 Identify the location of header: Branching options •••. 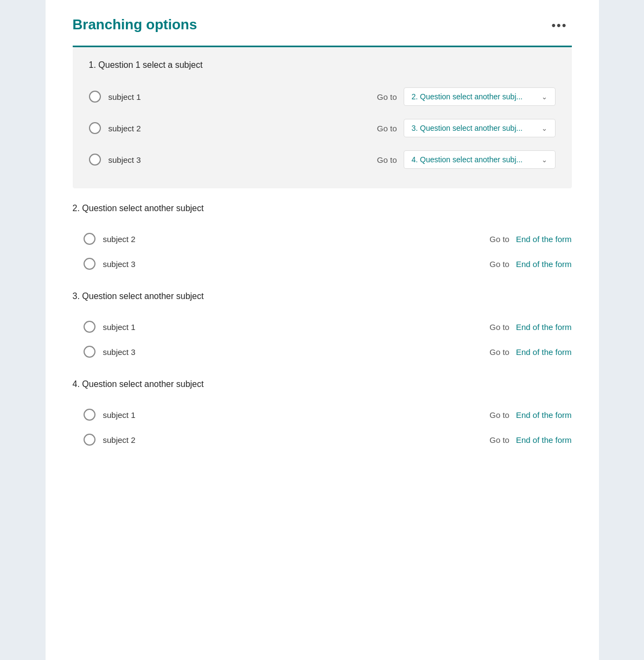
(322, 31).